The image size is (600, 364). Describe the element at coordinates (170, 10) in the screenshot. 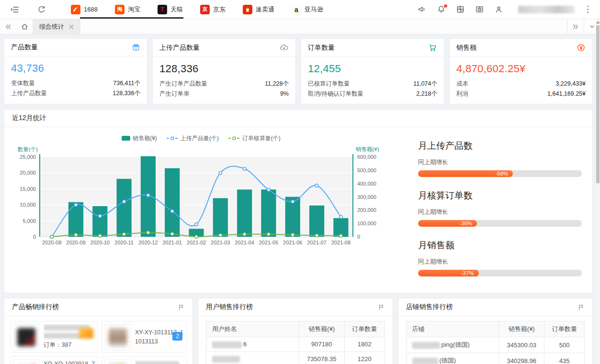

I see `marketplace-tmall: T 天猫` at that location.